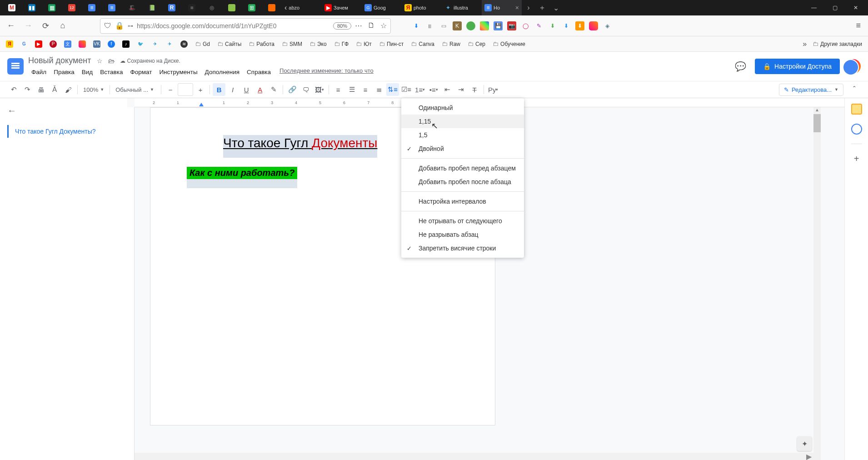  Describe the element at coordinates (201, 105) in the screenshot. I see `indent-marker-icon` at that location.